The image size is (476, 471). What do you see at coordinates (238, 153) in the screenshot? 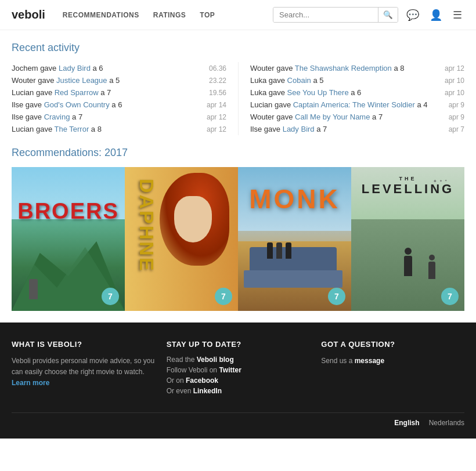
I see `recommendations-title: Recommendations: 2017` at bounding box center [238, 153].